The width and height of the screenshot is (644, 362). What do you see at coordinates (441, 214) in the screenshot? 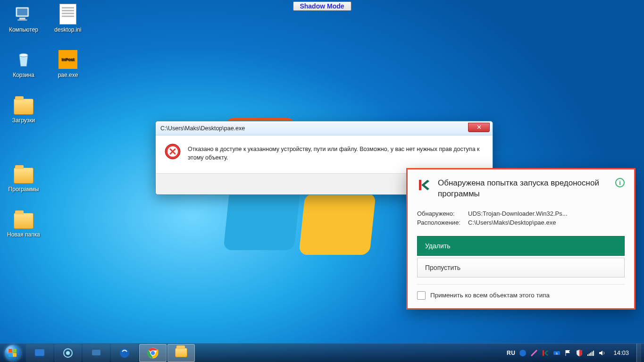
I see `detected-label: Обнаружено:` at bounding box center [441, 214].